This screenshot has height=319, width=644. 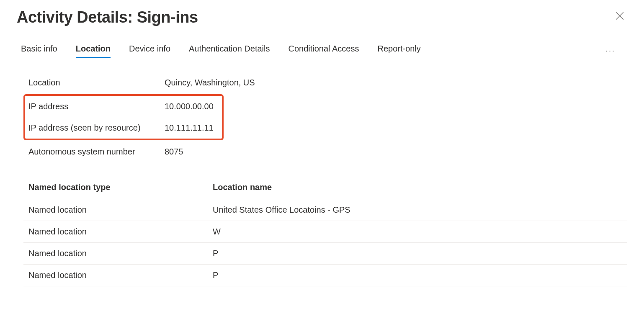 I want to click on column-header-name: Location name, so click(x=417, y=188).